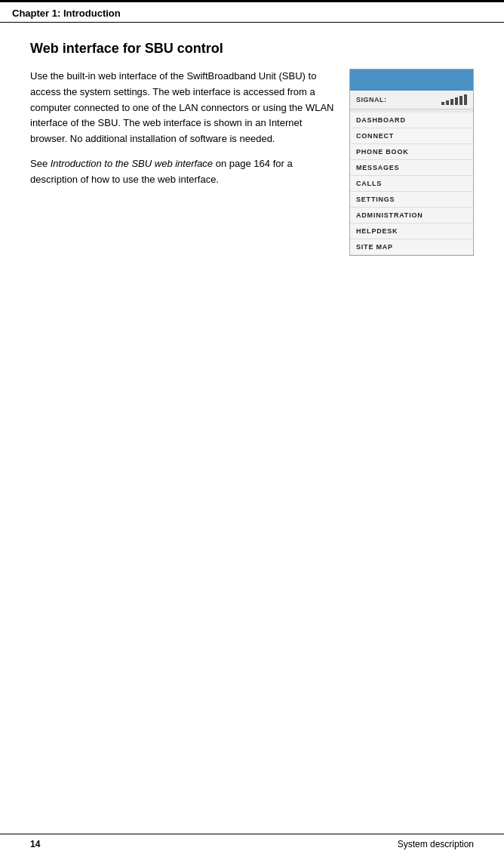 This screenshot has width=504, height=854. I want to click on page-footer: 14 System description, so click(252, 844).